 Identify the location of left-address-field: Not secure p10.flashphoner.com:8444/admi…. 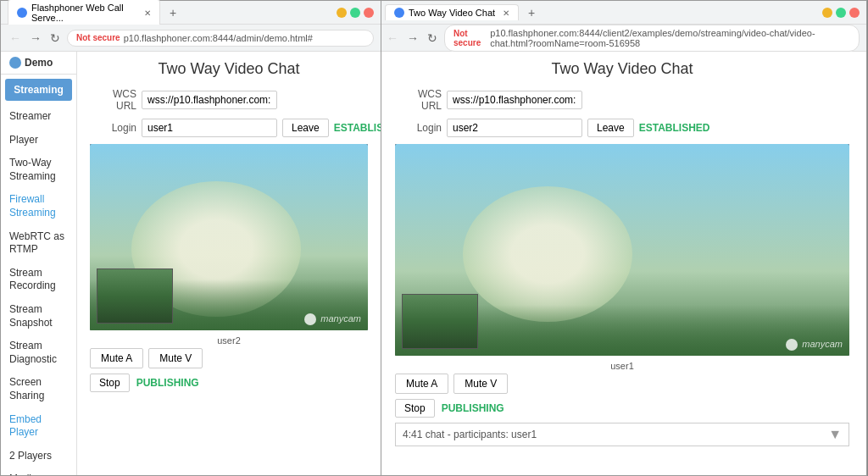
(220, 38).